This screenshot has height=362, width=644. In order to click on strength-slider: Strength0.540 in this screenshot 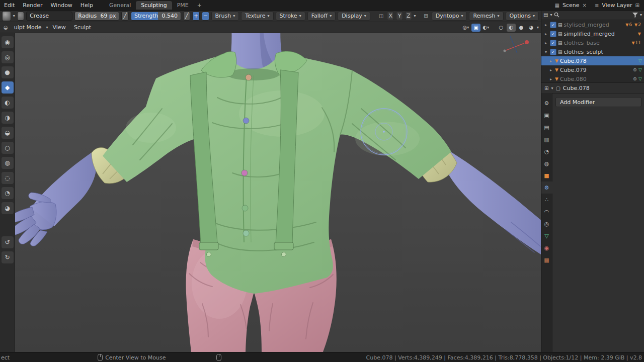, I will do `click(156, 16)`.